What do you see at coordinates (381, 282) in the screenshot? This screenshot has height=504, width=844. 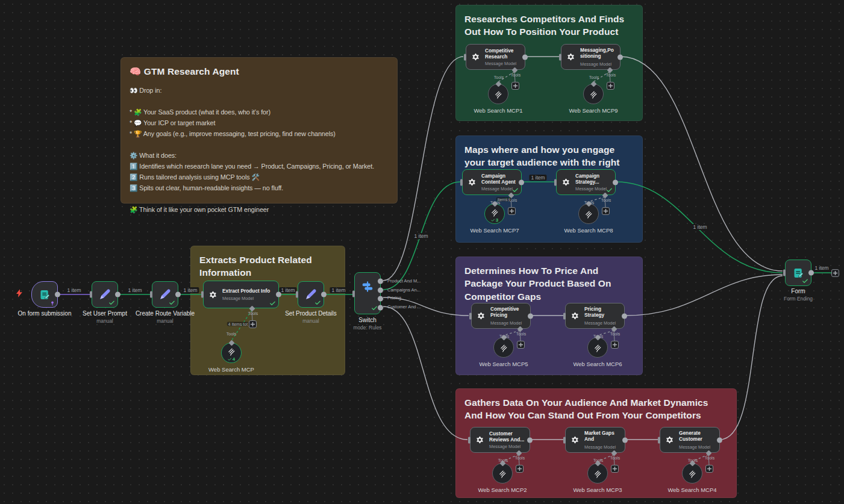 I see `output-port-product` at bounding box center [381, 282].